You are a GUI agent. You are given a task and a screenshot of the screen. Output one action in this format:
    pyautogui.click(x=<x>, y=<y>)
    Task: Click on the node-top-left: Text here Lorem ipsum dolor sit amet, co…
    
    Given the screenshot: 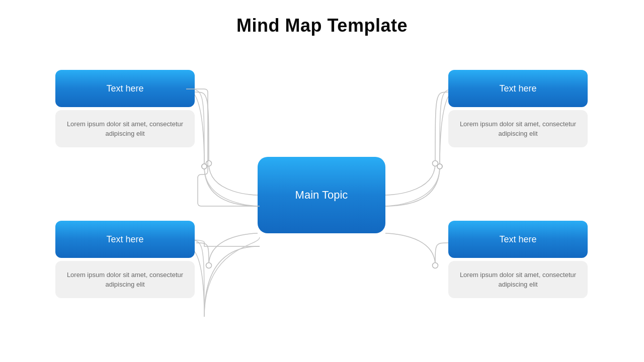 What is the action you would take?
    pyautogui.click(x=125, y=109)
    